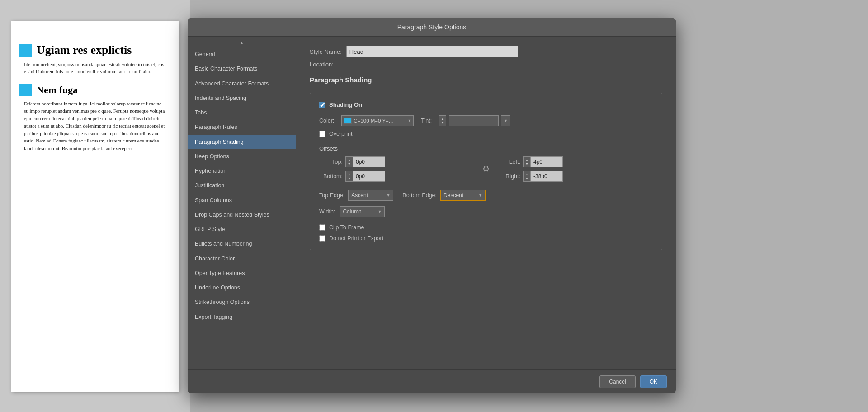 The width and height of the screenshot is (868, 412). What do you see at coordinates (486, 212) in the screenshot?
I see `width-row: Width: Column ▼` at bounding box center [486, 212].